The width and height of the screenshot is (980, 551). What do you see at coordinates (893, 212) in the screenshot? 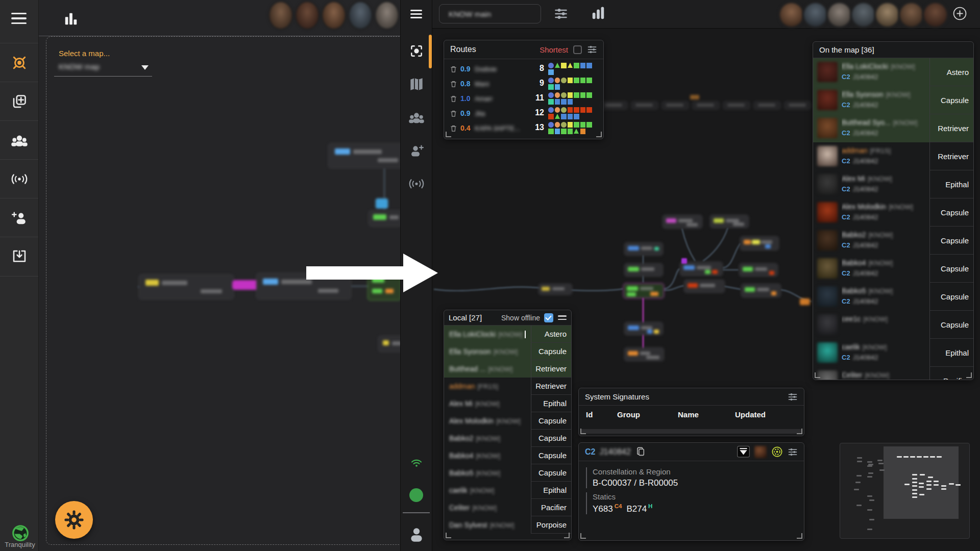
I see `on-map-row: Alex Molodkin[KNOW]C2J140842Capsule` at bounding box center [893, 212].